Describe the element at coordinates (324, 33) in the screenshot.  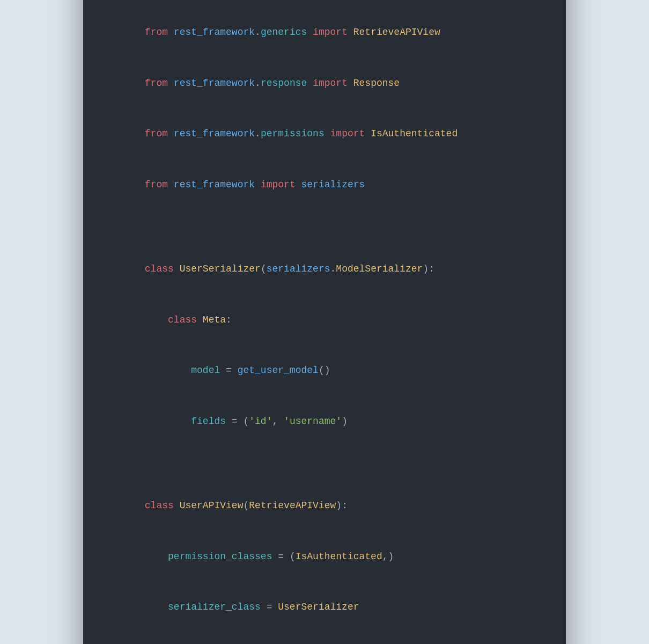
I see `import-line-2: from rest_framework.generics import Retr…` at that location.